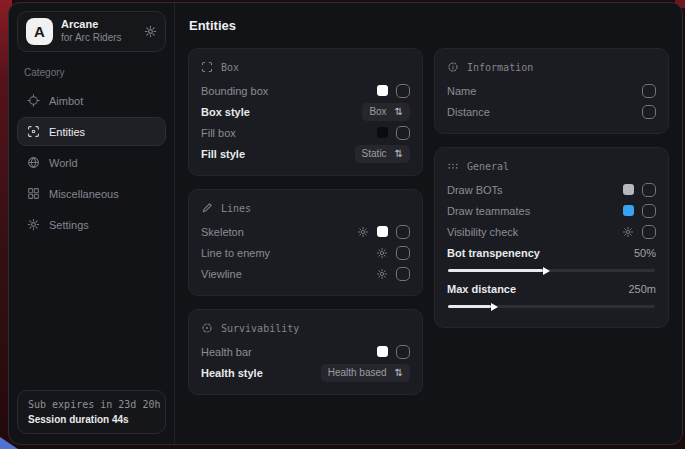 This screenshot has height=449, width=685. I want to click on line-to-enemy-config-gear-icon, so click(382, 253).